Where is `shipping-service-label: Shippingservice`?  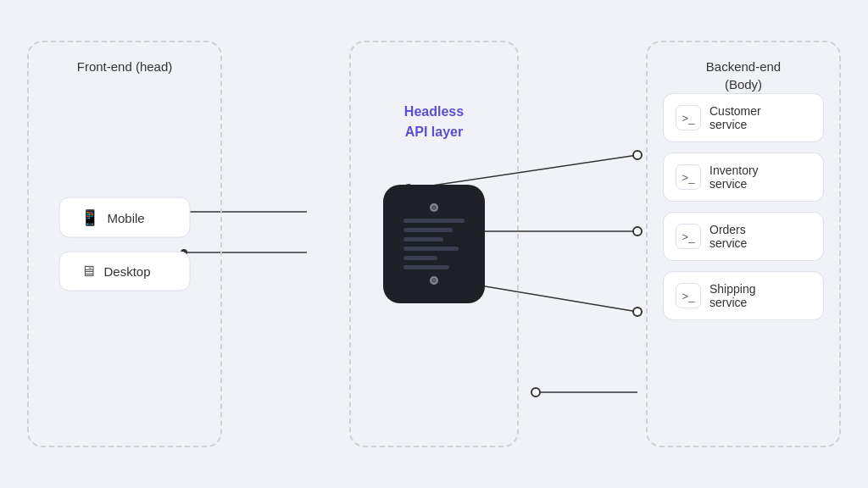 shipping-service-label: Shippingservice is located at coordinates (732, 296).